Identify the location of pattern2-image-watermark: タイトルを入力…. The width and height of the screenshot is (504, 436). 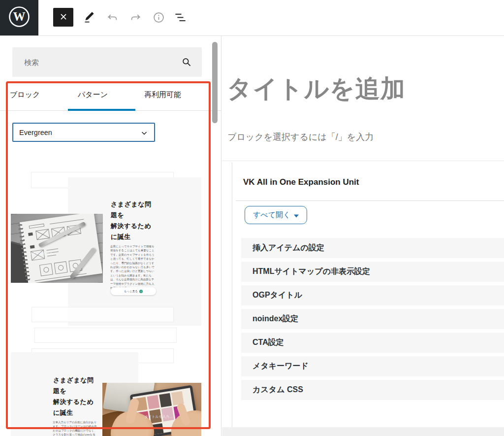
(158, 417).